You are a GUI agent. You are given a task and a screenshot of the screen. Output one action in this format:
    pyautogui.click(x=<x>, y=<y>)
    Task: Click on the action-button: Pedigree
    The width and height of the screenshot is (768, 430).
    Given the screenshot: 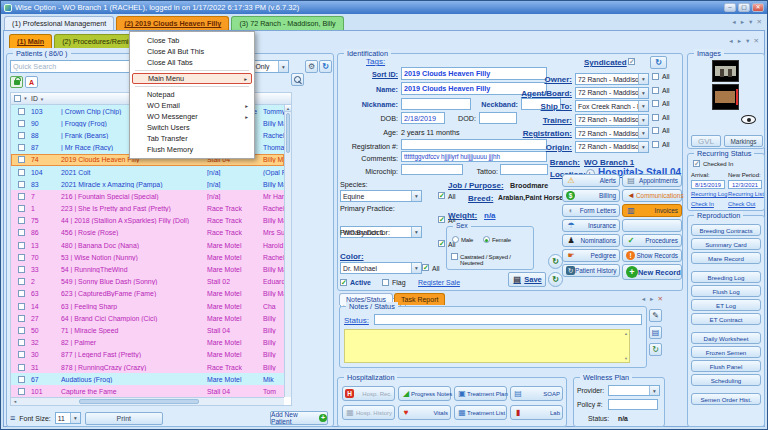 What is the action you would take?
    pyautogui.click(x=591, y=256)
    